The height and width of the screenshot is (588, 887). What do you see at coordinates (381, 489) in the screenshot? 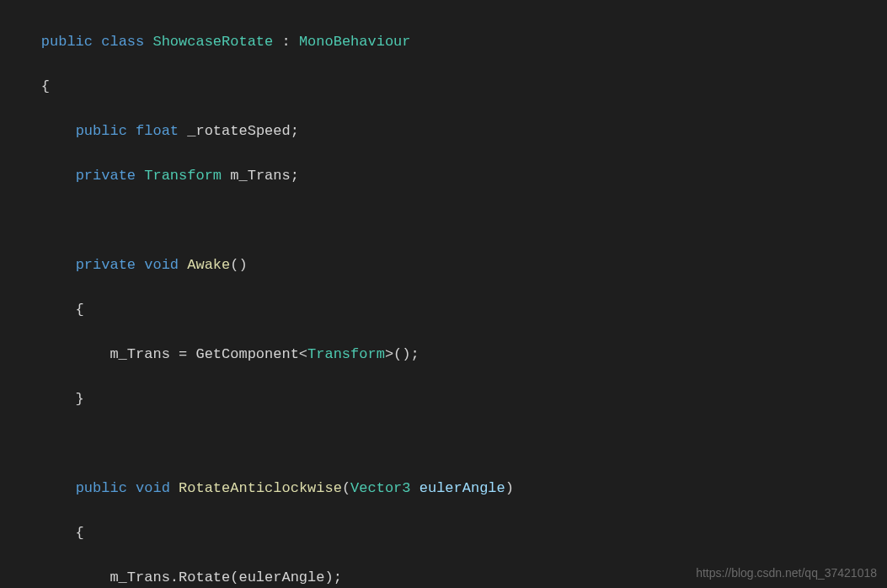
I see `param-type: Vector3` at bounding box center [381, 489].